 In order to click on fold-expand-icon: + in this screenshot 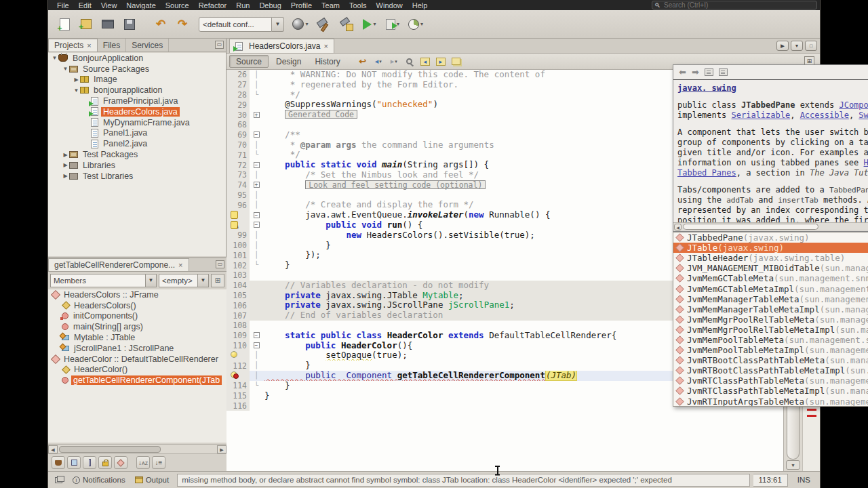, I will do `click(256, 115)`.